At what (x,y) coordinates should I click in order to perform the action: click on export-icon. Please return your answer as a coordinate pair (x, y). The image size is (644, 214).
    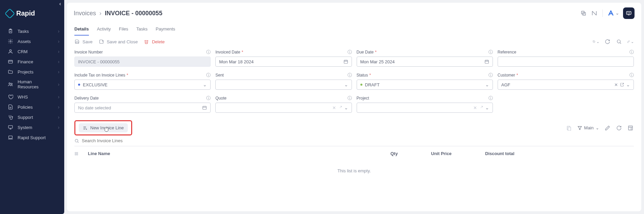
    Looking at the image, I should click on (569, 128).